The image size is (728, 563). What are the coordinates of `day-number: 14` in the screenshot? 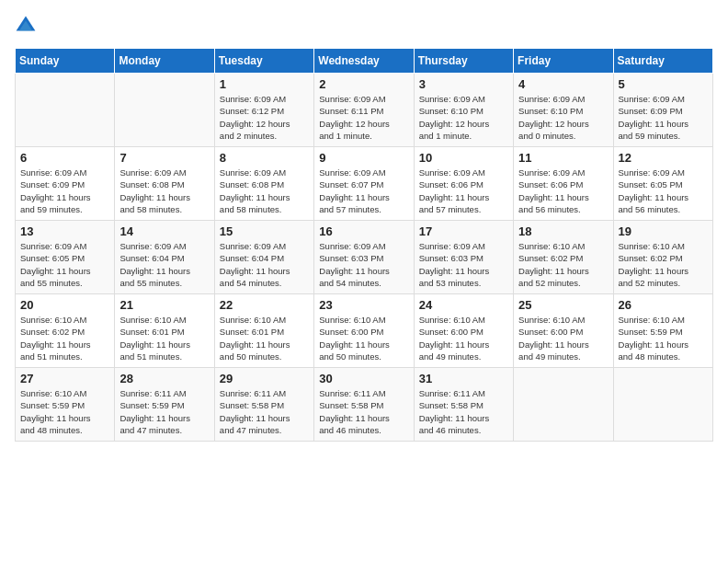 It's located at (164, 232).